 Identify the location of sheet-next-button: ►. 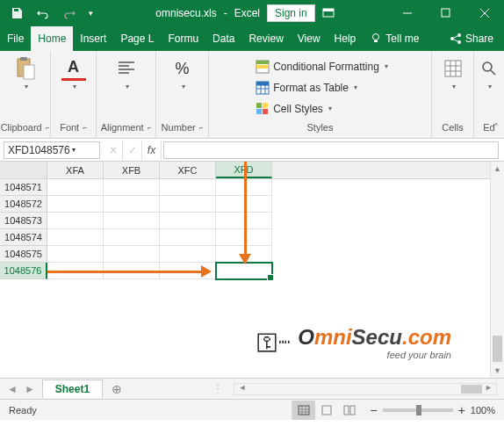
(30, 389).